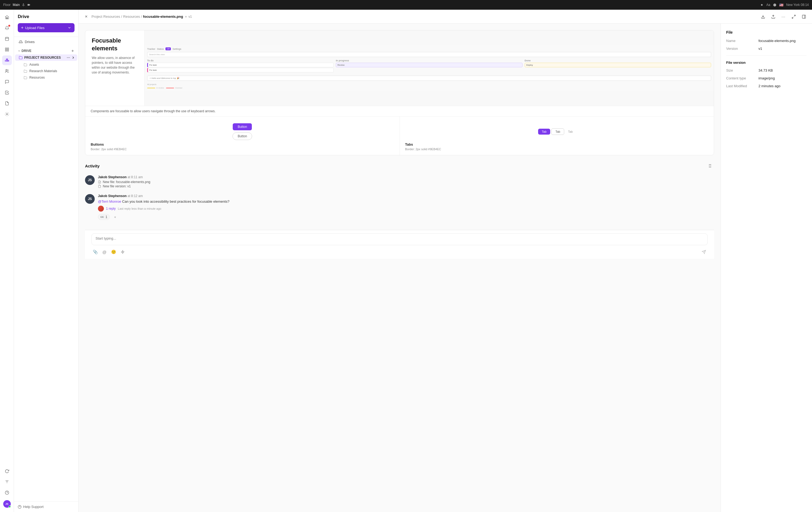 The width and height of the screenshot is (812, 512). What do you see at coordinates (804, 17) in the screenshot?
I see `sidebar-toggle-button` at bounding box center [804, 17].